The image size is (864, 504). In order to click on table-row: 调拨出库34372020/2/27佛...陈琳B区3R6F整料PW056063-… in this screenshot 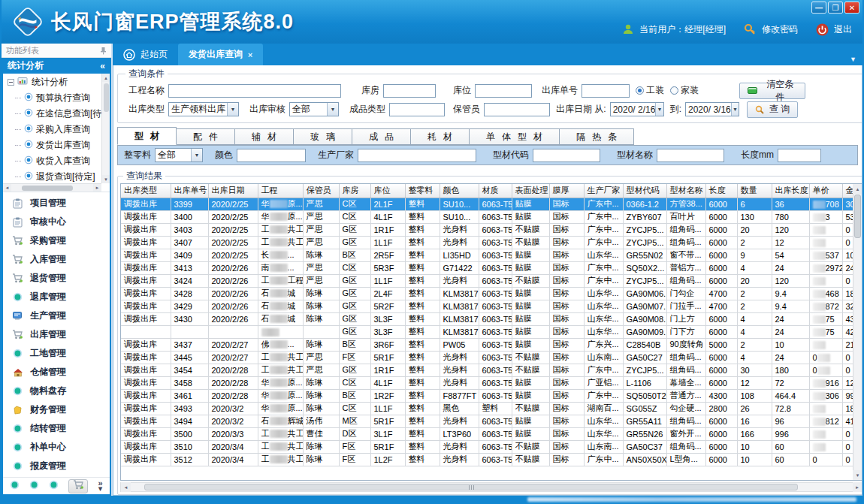, I will do `click(491, 344)`.